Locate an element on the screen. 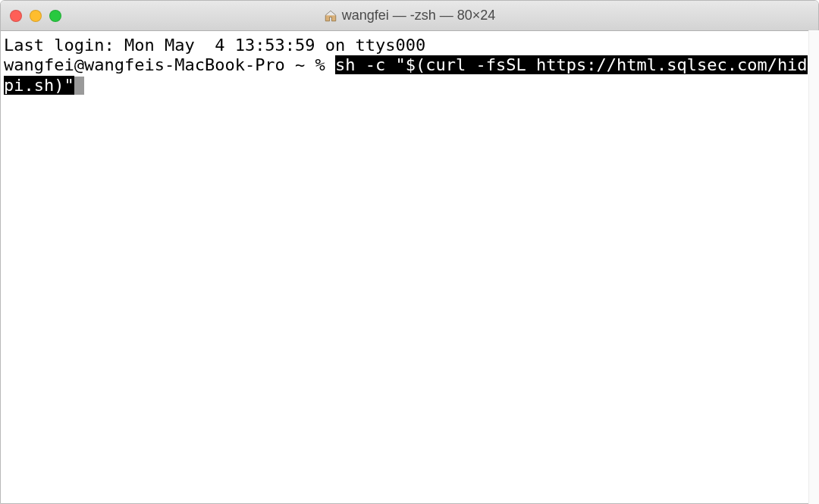 This screenshot has width=819, height=504. titlebar: wangfei — -zsh — 80×24 is located at coordinates (410, 16).